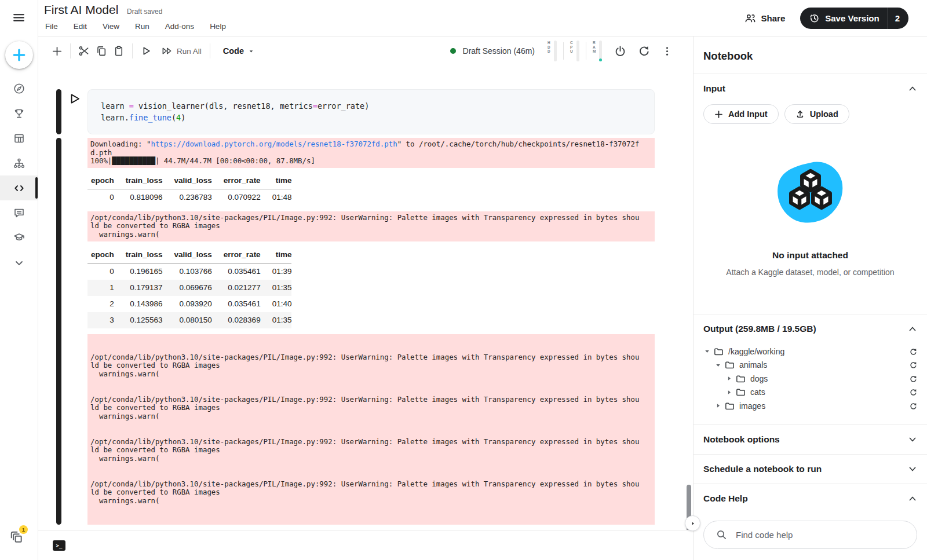  I want to click on app-header: First AI Model Draft saved File Edit Vie…, so click(483, 19).